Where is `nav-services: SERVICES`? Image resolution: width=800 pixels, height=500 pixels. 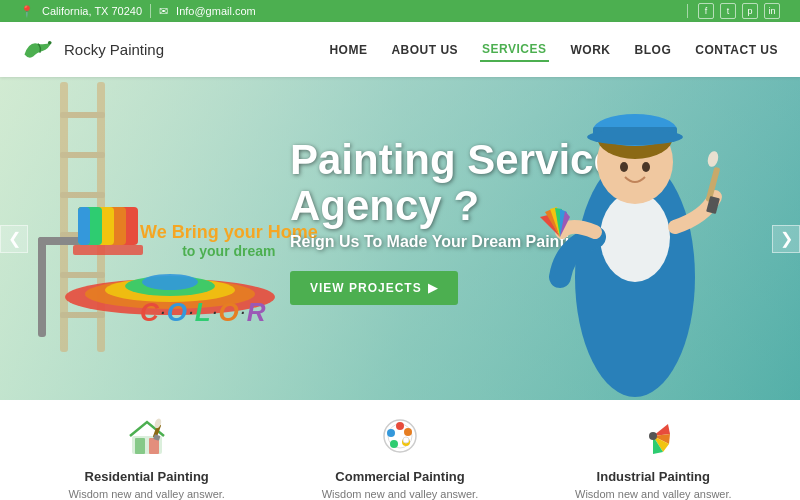
nav-services: SERVICES is located at coordinates (514, 50).